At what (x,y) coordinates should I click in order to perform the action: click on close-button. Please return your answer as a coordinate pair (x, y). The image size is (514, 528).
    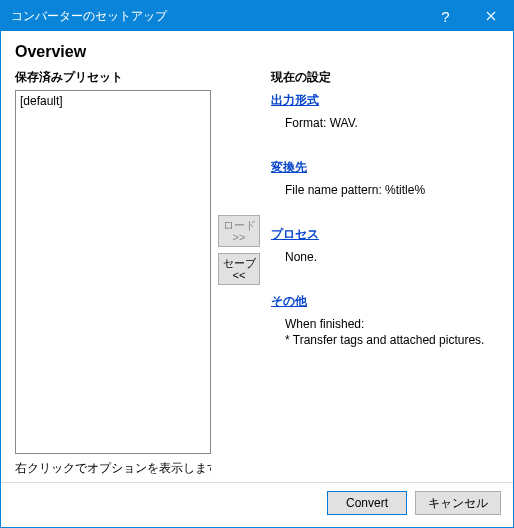
    Looking at the image, I should click on (490, 16).